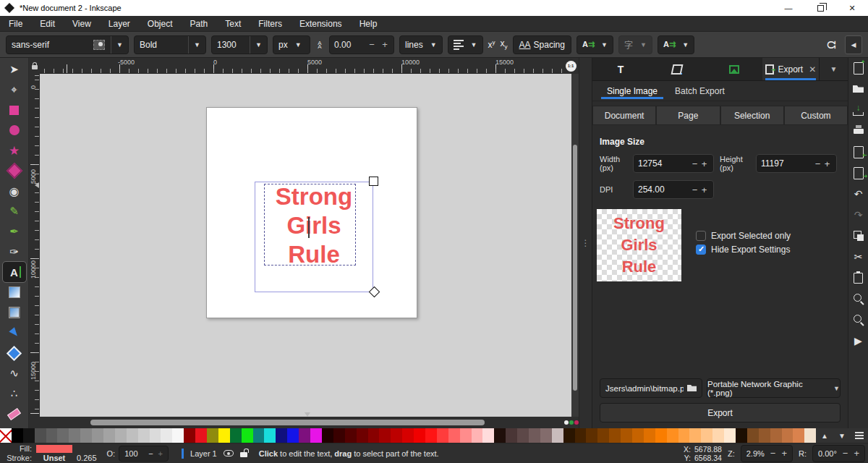 Image resolution: width=868 pixels, height=463 pixels. What do you see at coordinates (791, 69) in the screenshot?
I see `tab-export: Export ✕` at bounding box center [791, 69].